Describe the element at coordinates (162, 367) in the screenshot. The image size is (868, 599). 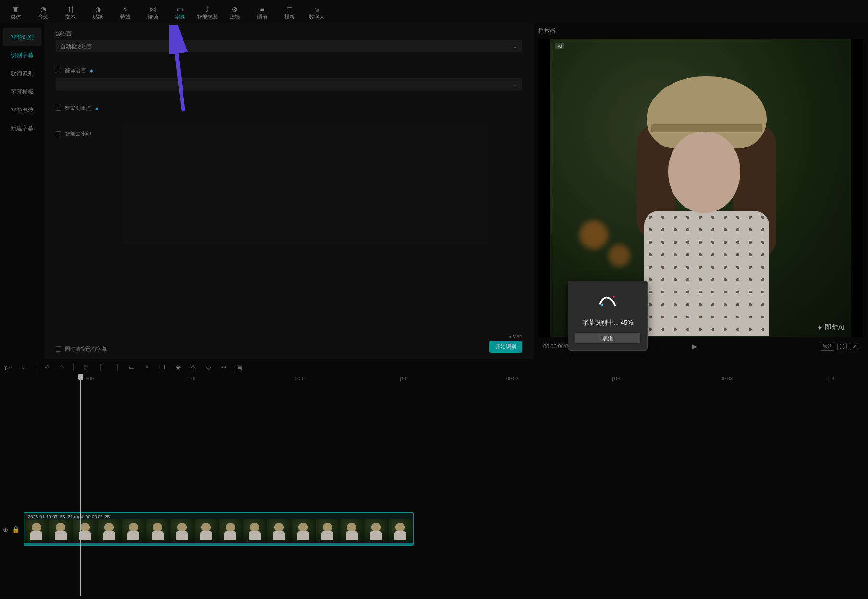
I see `duplicate-icon: ❐` at that location.